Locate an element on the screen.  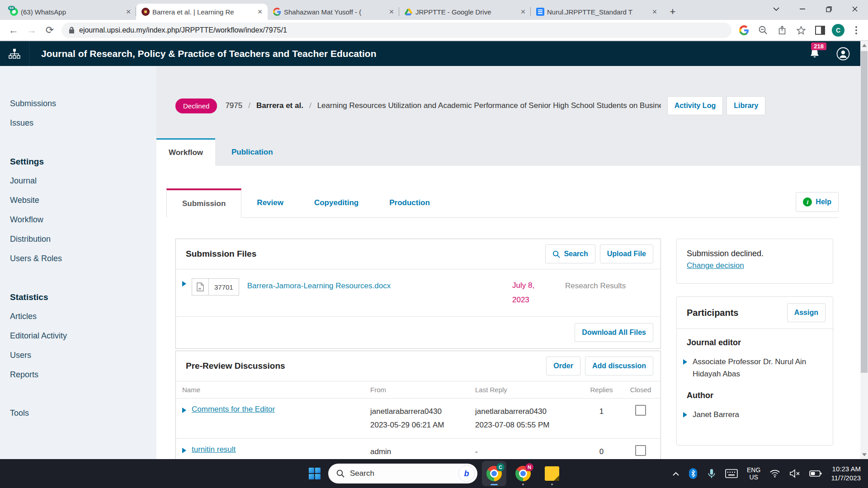
tab-workflow: Workflow is located at coordinates (186, 152).